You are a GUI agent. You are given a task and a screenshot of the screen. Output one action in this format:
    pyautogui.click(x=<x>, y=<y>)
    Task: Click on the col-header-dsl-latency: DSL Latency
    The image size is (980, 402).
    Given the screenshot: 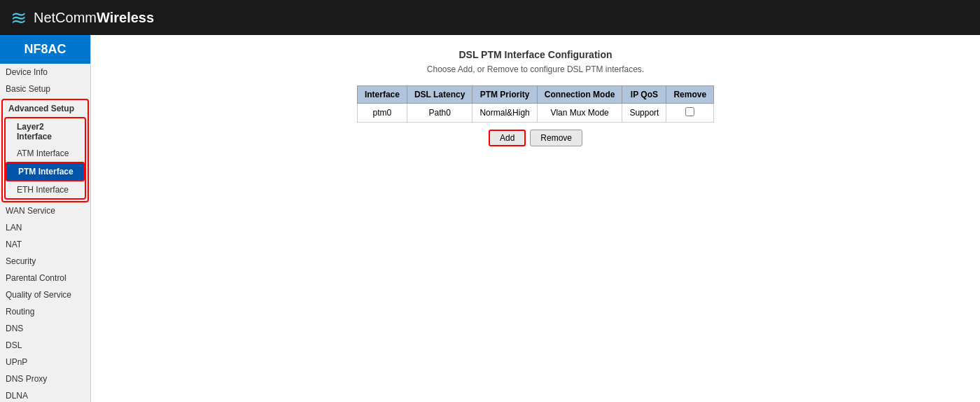 What is the action you would take?
    pyautogui.click(x=440, y=95)
    